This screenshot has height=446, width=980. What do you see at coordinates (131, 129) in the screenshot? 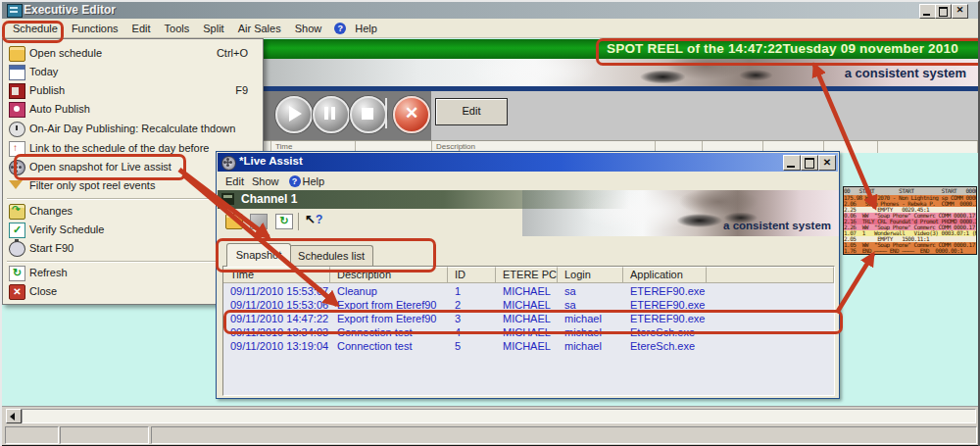
I see `menu-item-onair-day-publishing: On-Air Day Publishing: Recalculate thdow…` at bounding box center [131, 129].